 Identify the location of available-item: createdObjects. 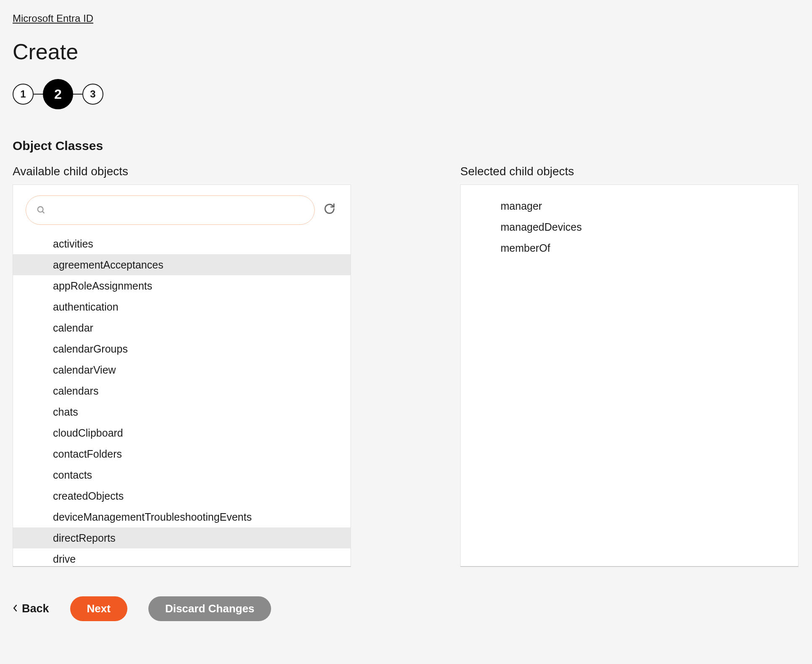
(182, 496).